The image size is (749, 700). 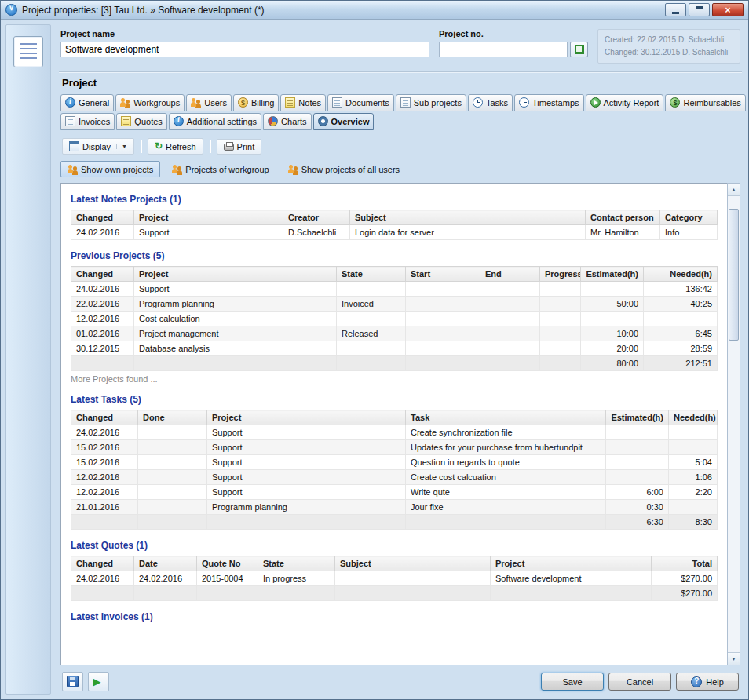 I want to click on display-window-icon, so click(x=74, y=146).